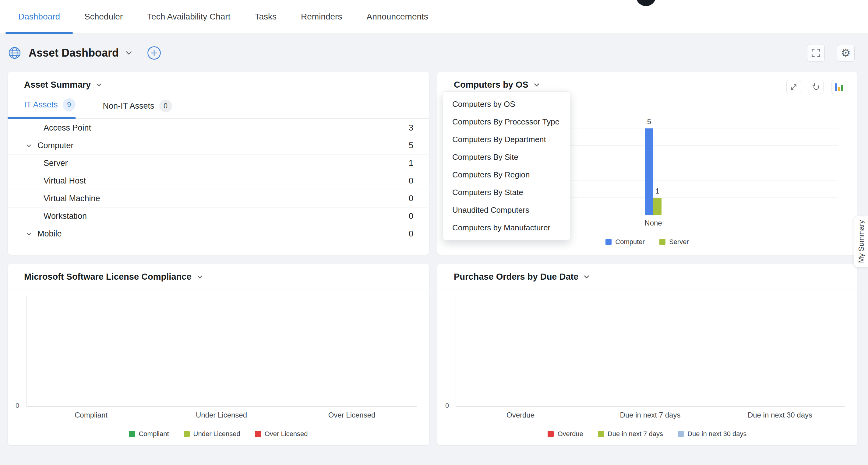  What do you see at coordinates (154, 53) in the screenshot?
I see `add-dashboard-button` at bounding box center [154, 53].